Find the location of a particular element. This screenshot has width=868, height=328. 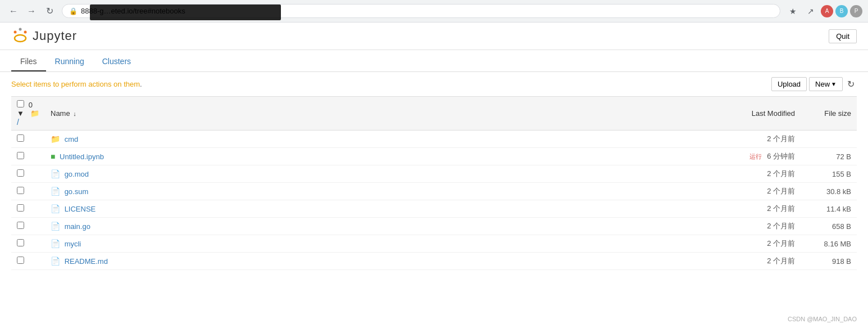

row-size-cell: 658 B is located at coordinates (829, 226).